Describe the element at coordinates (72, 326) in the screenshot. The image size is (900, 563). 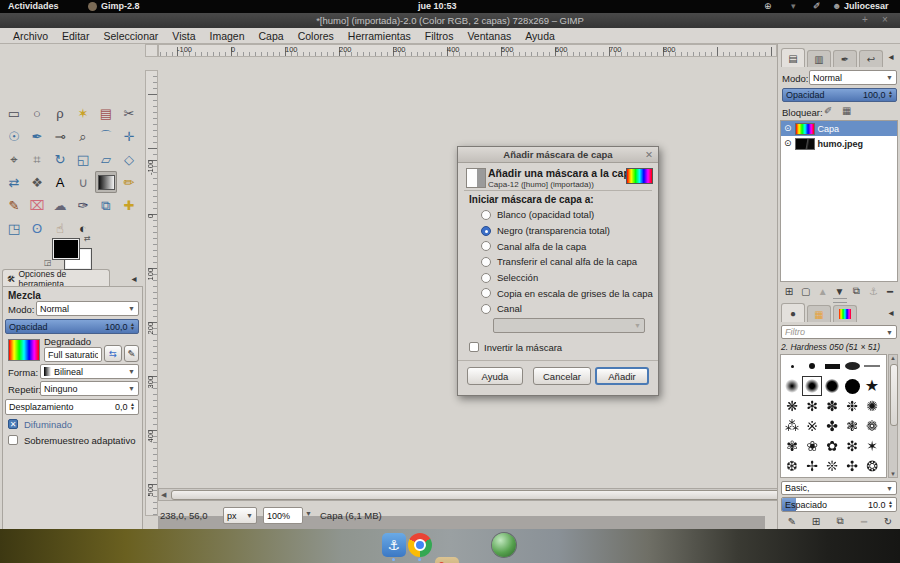
I see `opacity-slider: Opacidad 100,0 ▲▼` at that location.